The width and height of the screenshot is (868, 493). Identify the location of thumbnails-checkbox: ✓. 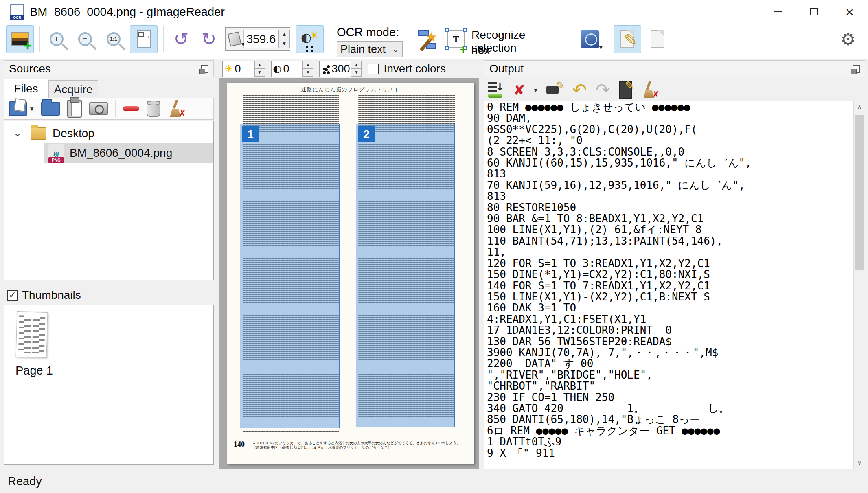
(12, 296).